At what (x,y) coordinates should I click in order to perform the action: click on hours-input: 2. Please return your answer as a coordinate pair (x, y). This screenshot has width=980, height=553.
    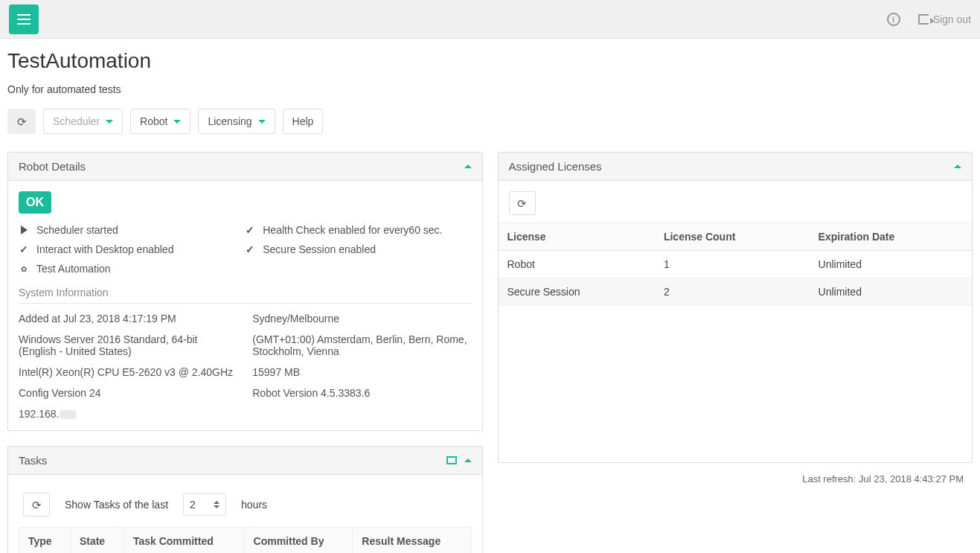
    Looking at the image, I should click on (205, 505).